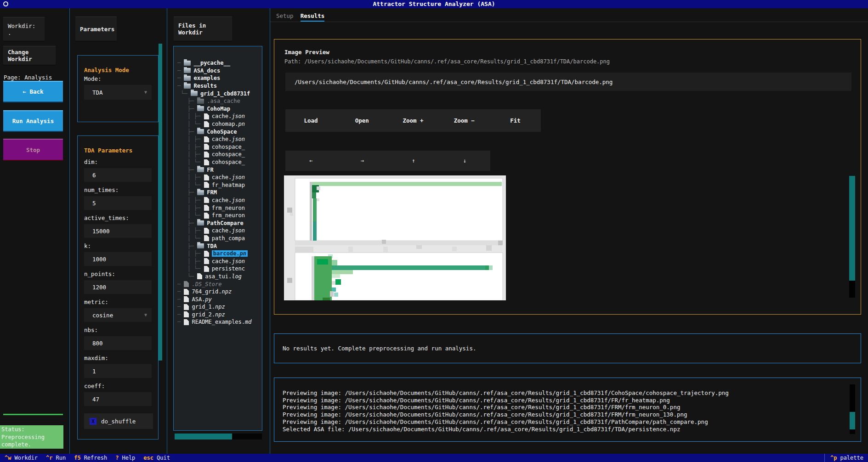 Image resolution: width=868 pixels, height=462 pixels. Describe the element at coordinates (118, 259) in the screenshot. I see `param-input-k: 1000` at that location.